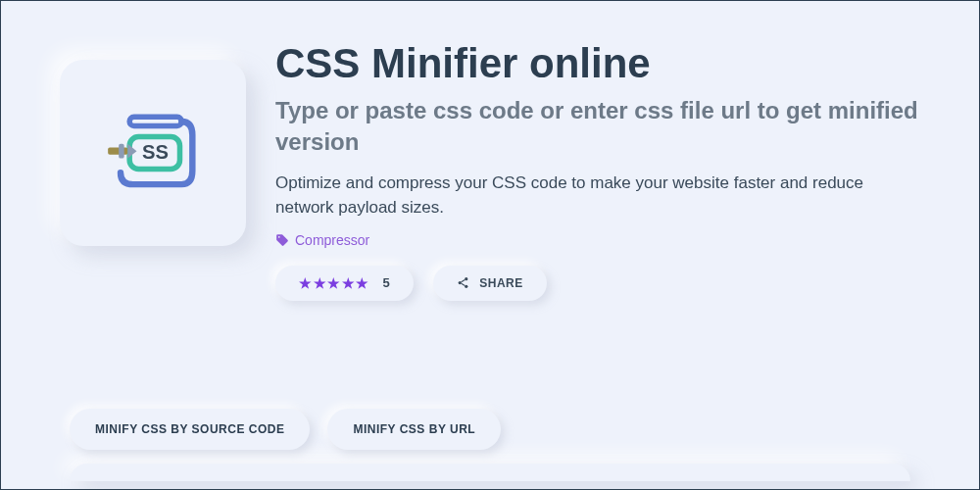 Image resolution: width=980 pixels, height=490 pixels. What do you see at coordinates (598, 64) in the screenshot?
I see `page-title: CSS Minifier online` at bounding box center [598, 64].